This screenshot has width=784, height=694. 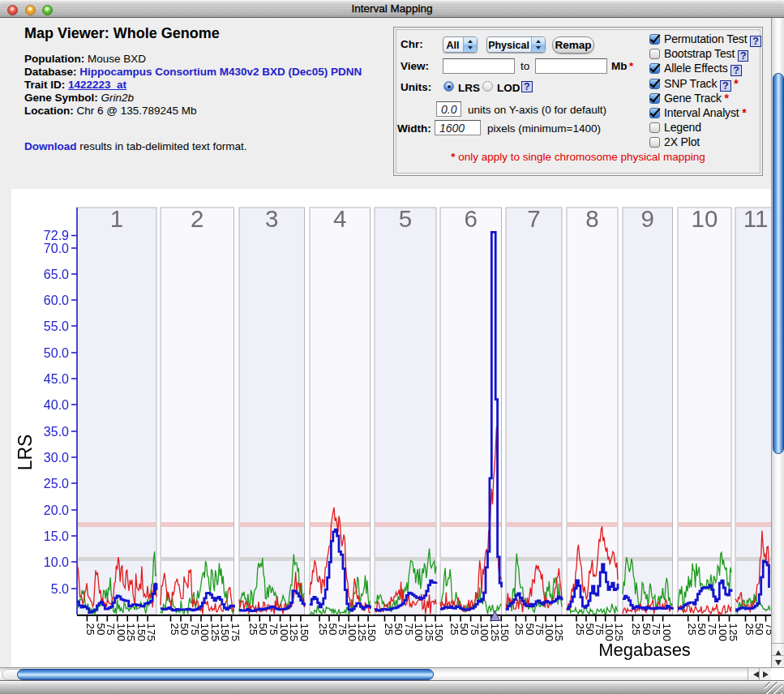 What do you see at coordinates (756, 219) in the screenshot?
I see `svg-text: 11` at bounding box center [756, 219].